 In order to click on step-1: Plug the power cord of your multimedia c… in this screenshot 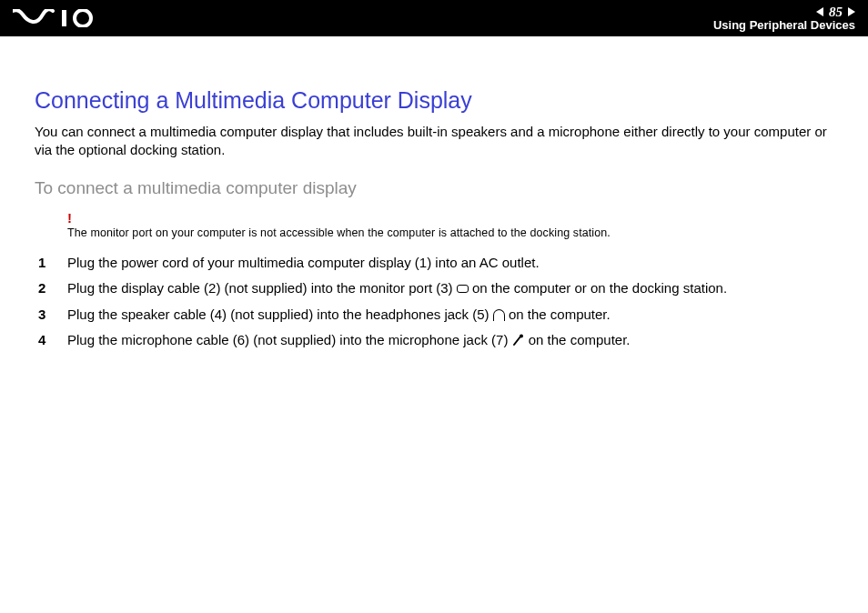, I will do `click(450, 264)`.